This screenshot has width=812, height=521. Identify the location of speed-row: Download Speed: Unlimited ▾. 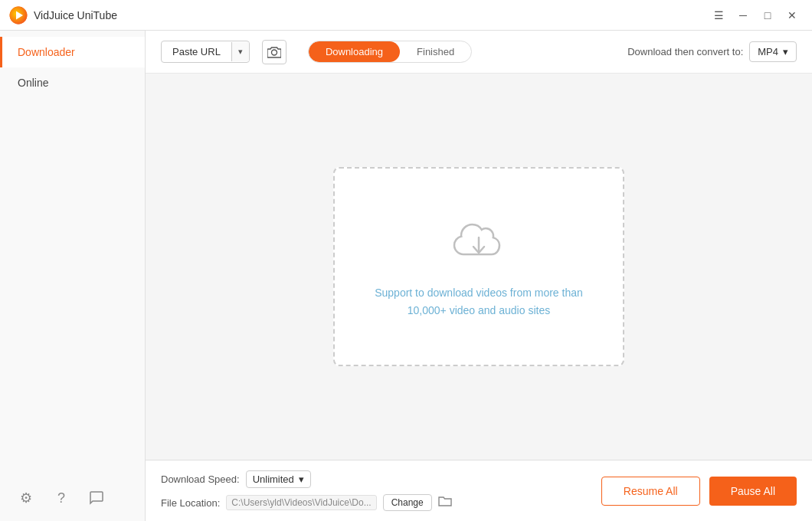
(381, 480).